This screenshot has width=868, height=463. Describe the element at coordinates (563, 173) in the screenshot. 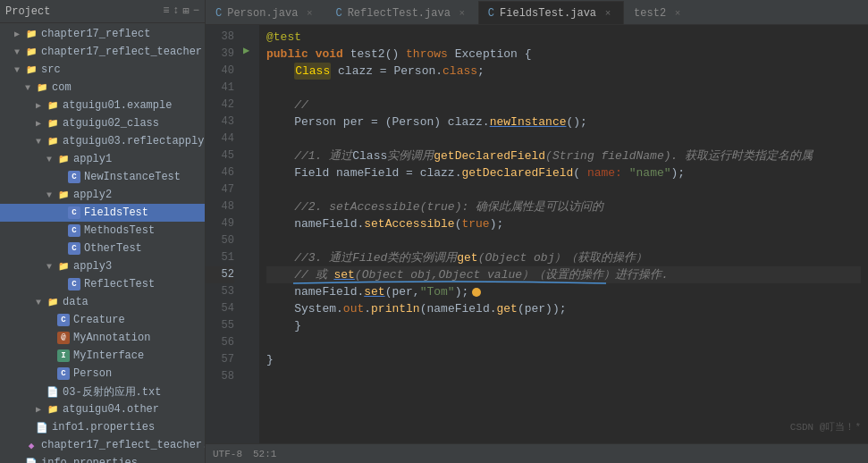

I see `code-line-46: Field nameField = clazz. getDeclaredFiel…` at that location.